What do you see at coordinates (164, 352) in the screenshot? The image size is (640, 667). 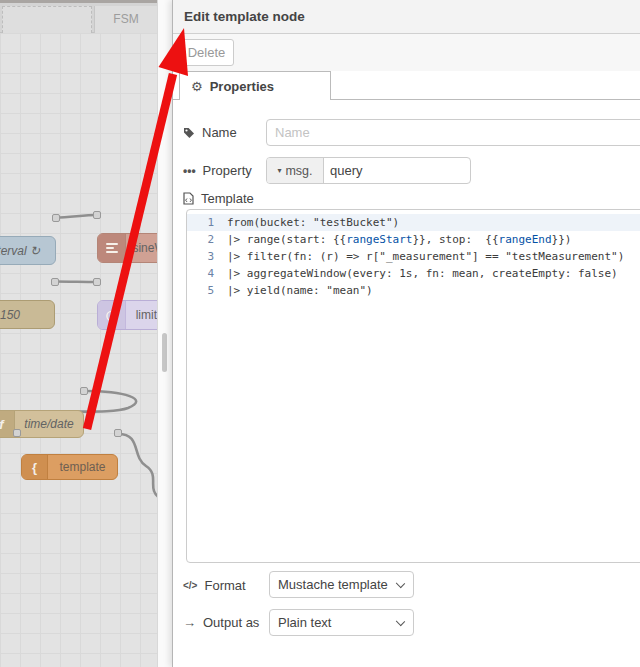 I see `canvas-scrollbar-thumb` at bounding box center [164, 352].